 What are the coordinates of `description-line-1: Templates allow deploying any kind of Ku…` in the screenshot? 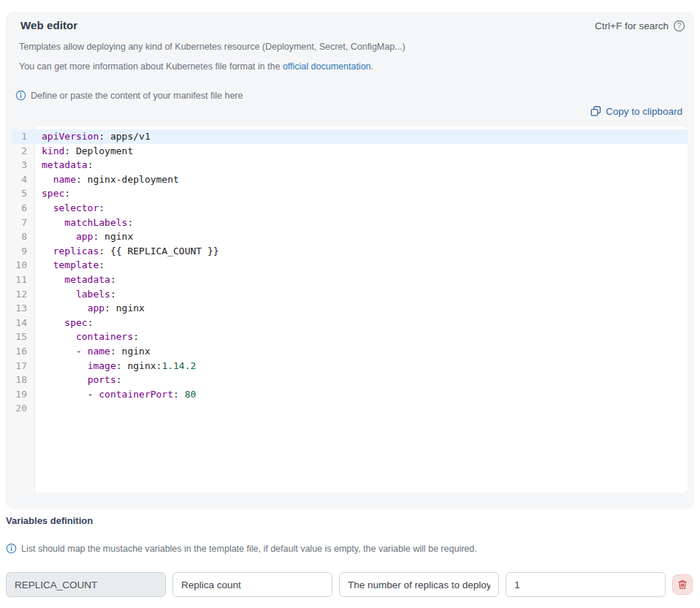 It's located at (212, 47).